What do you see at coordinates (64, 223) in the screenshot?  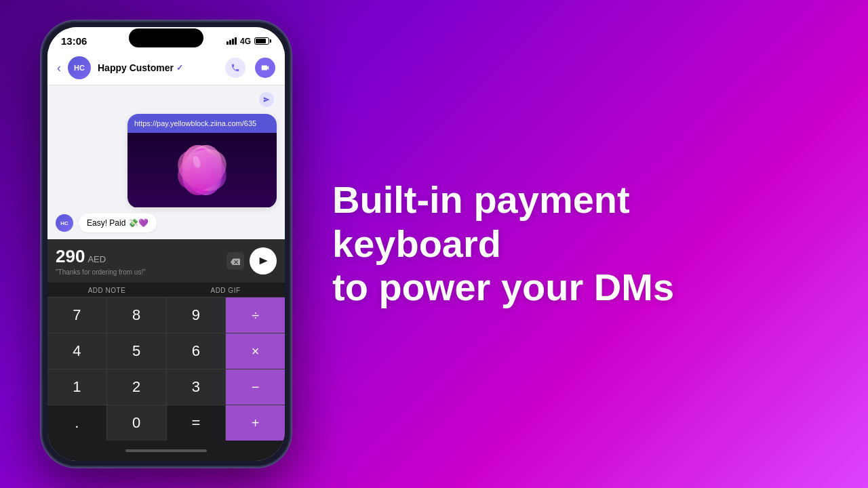 I see `reply-avatar: HC` at bounding box center [64, 223].